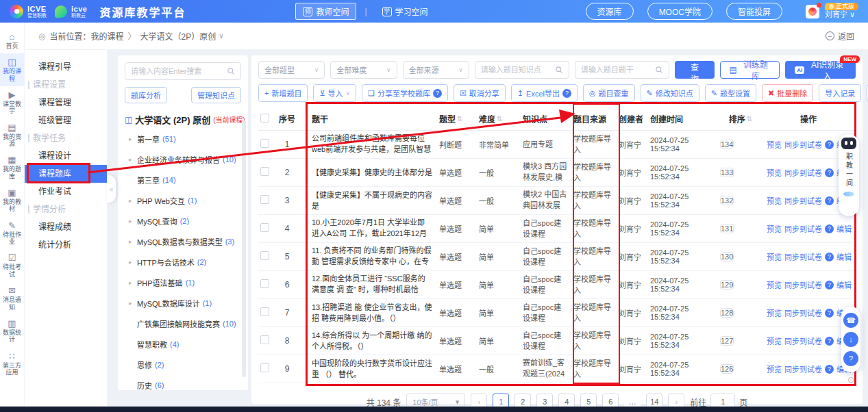 The height and width of the screenshot is (412, 868). I want to click on tree-search-input, so click(177, 71).